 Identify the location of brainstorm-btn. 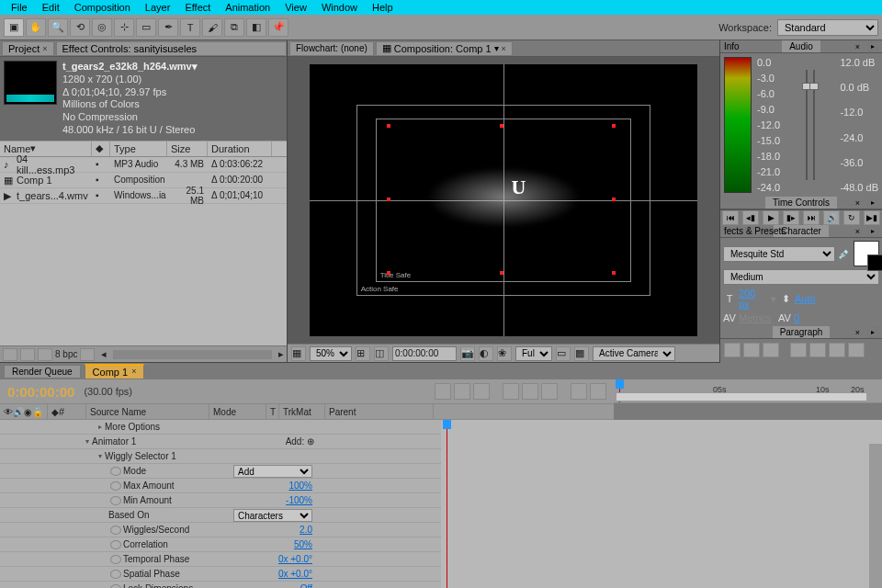
(549, 391).